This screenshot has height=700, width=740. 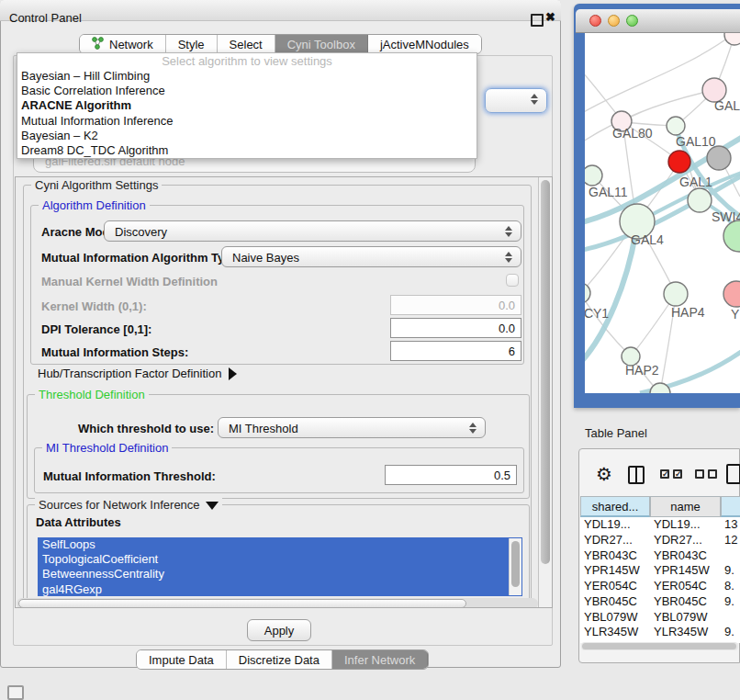 I want to click on table-row: YER054C YER054C 8., so click(x=660, y=586).